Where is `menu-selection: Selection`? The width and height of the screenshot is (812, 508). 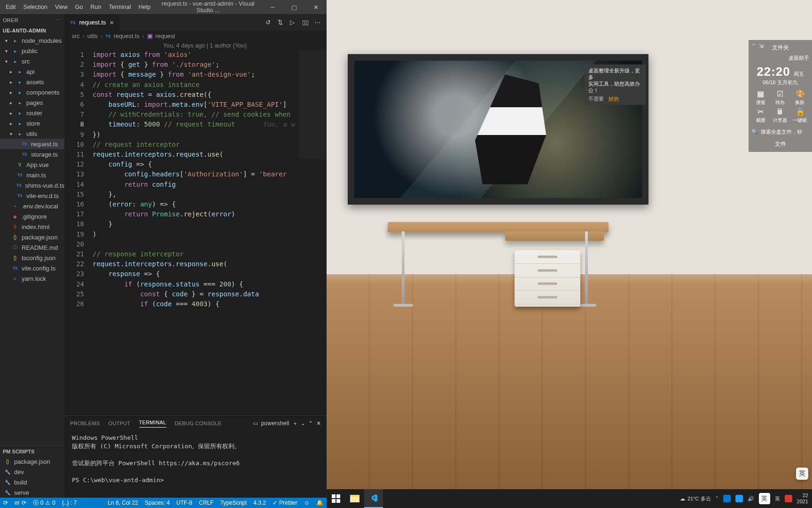 menu-selection: Selection is located at coordinates (36, 7).